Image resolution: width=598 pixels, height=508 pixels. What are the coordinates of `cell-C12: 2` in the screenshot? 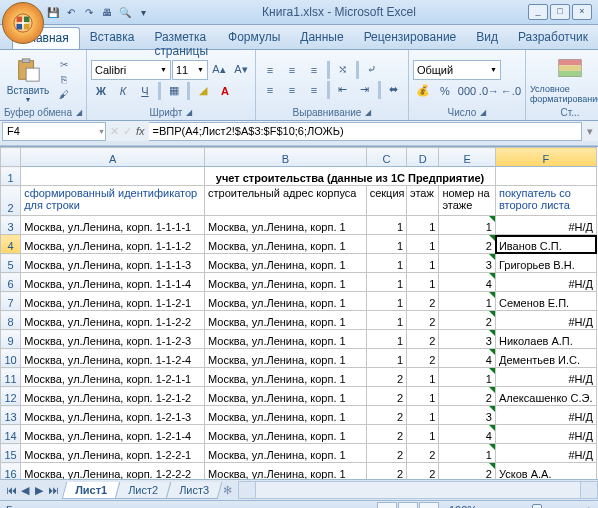 It's located at (386, 396).